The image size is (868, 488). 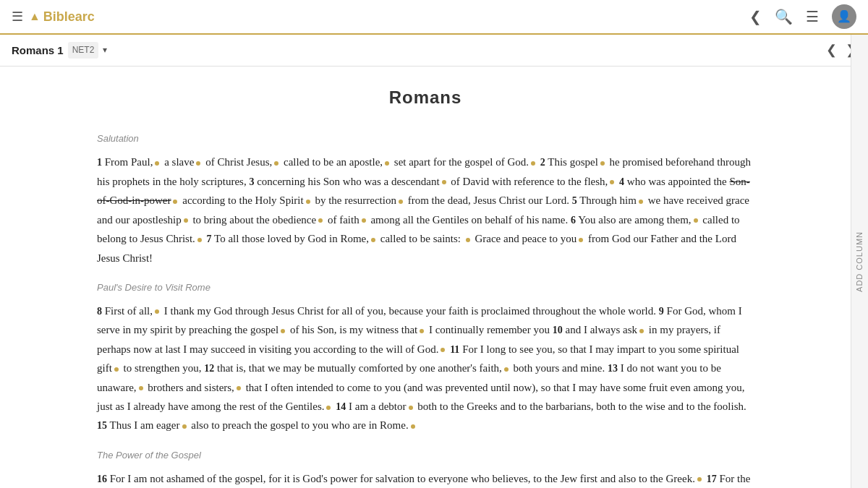 I want to click on verse-num-12: 12, so click(x=209, y=369).